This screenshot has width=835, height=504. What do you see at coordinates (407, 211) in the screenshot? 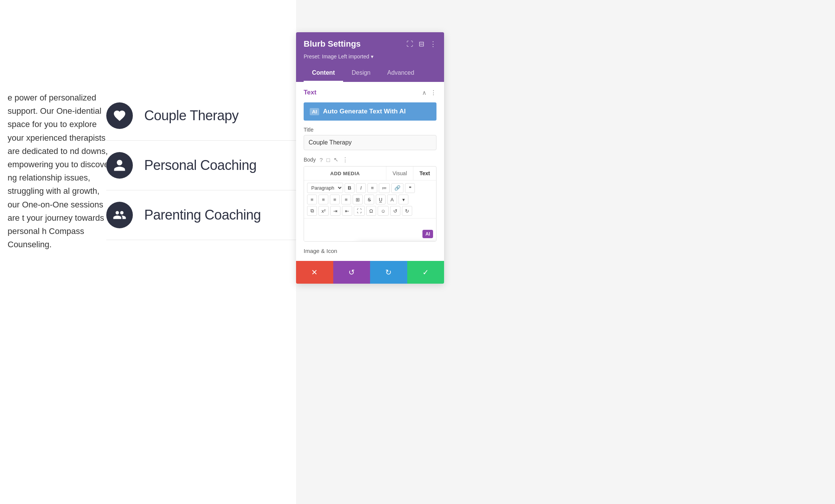
I see `redo-edit-button: ↻` at bounding box center [407, 211].